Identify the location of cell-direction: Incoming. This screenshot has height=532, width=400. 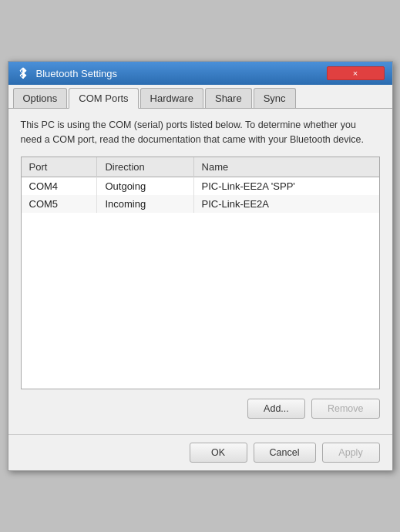
(145, 204).